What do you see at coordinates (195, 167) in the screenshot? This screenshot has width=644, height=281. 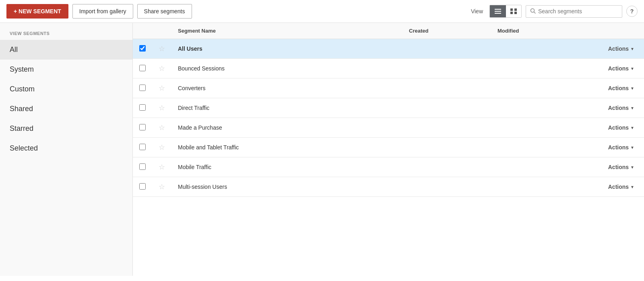 I see `segment-name: Mobile Traffic` at bounding box center [195, 167].